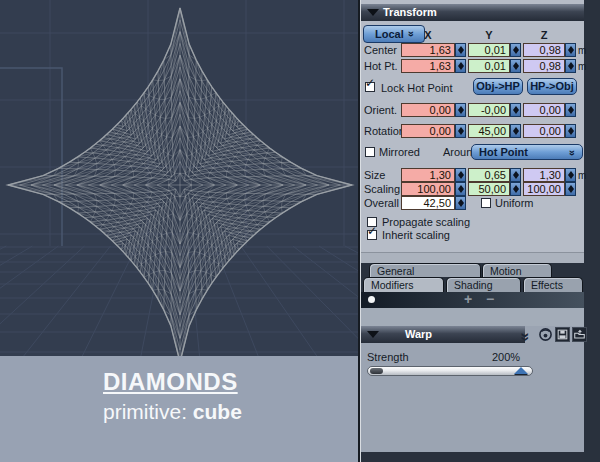 This screenshot has height=462, width=600. Describe the element at coordinates (570, 189) in the screenshot. I see `scaling-z-stepper` at that location.